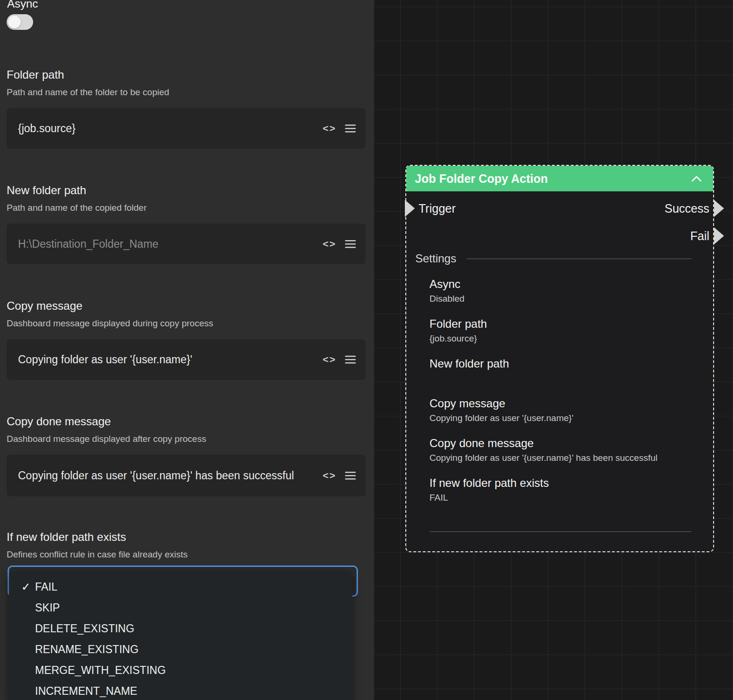  I want to click on node-setting-folder-path: Folder path {job.source}, so click(561, 331).